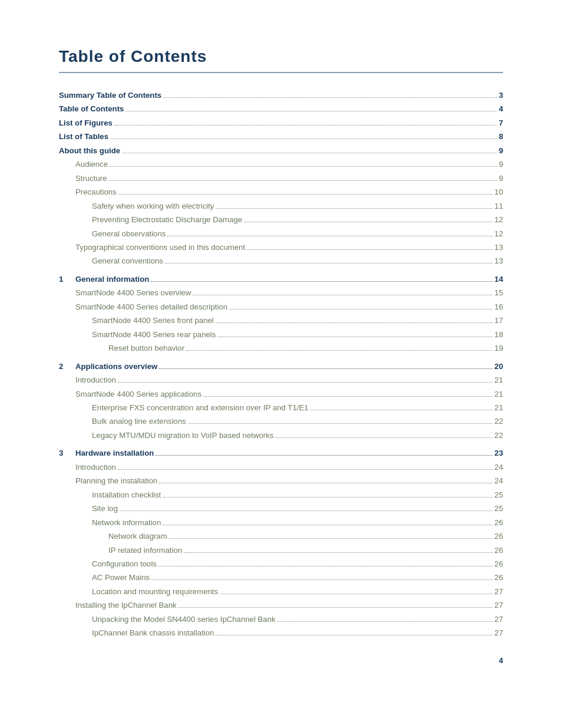  What do you see at coordinates (105, 509) in the screenshot?
I see `toc-label-site-log: Site log` at bounding box center [105, 509].